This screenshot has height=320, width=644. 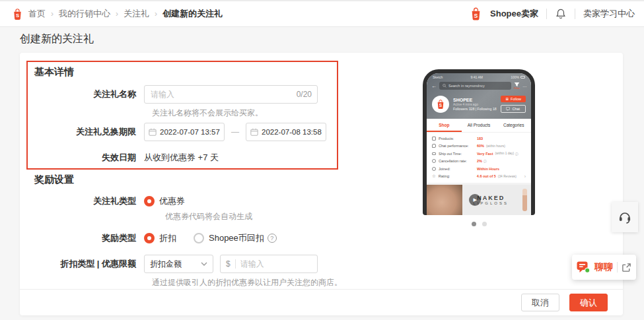 What do you see at coordinates (102, 201) in the screenshot?
I see `gift-type-row: 关注礼类型 优惠券` at bounding box center [102, 201].